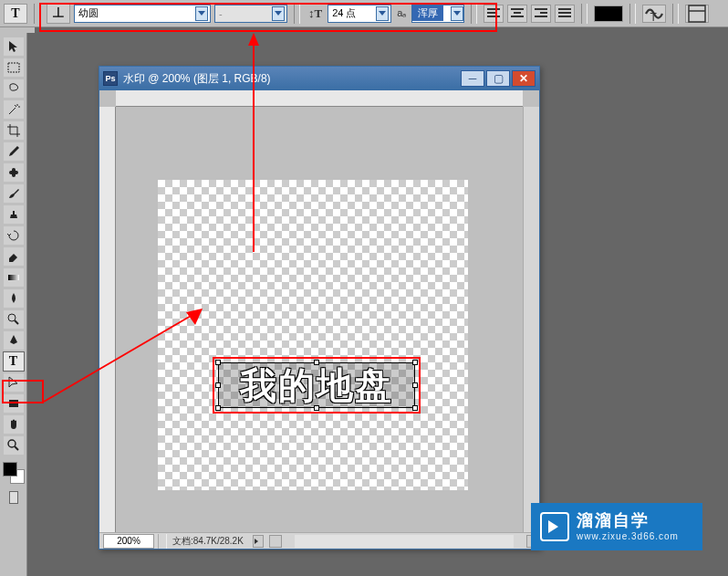 This screenshot has height=576, width=728. Describe the element at coordinates (14, 424) in the screenshot. I see `hand-tool` at that location.